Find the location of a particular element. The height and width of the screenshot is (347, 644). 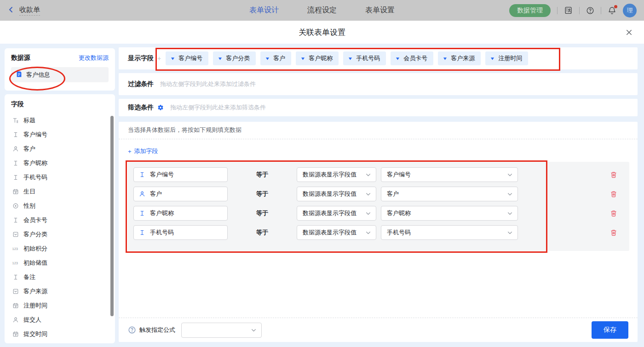

rule-field-box: 客户昵称 is located at coordinates (180, 213).